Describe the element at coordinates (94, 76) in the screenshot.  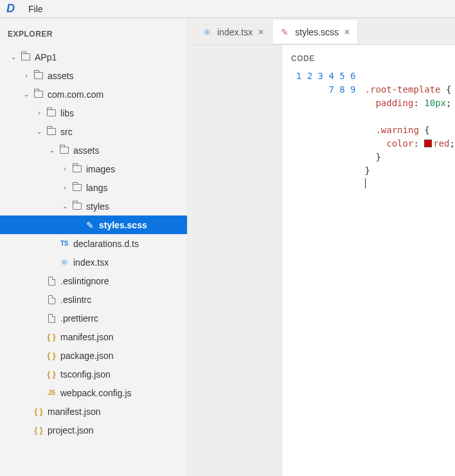
I see `tree-item: ›assets` at that location.